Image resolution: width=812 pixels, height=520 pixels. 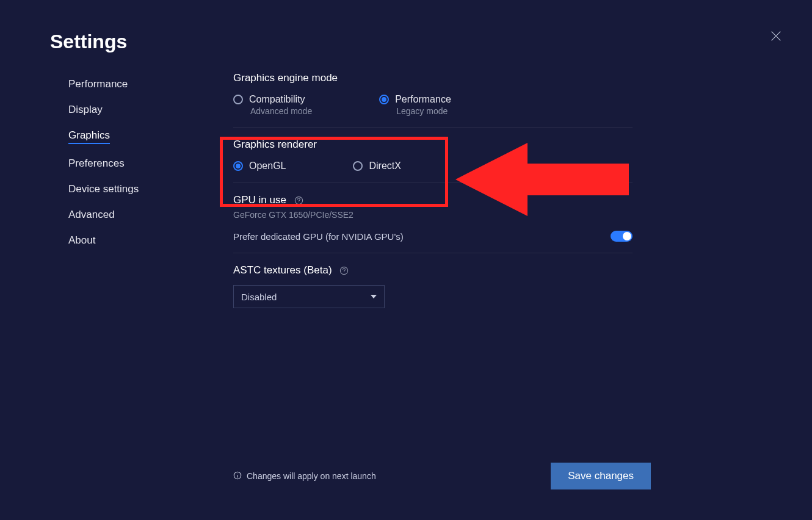 I want to click on astc-select-value: Disabled, so click(x=259, y=297).